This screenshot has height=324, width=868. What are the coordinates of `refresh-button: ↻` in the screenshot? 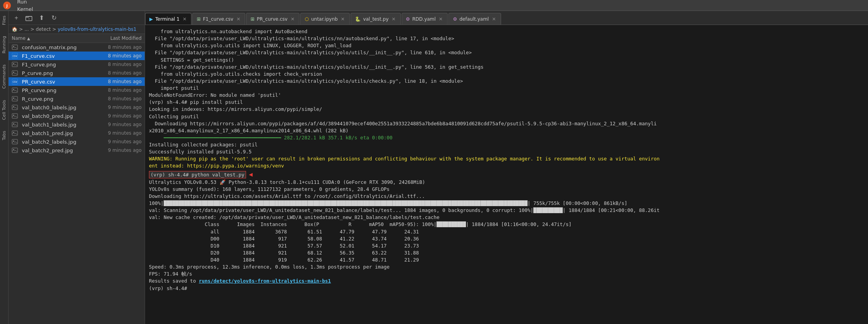 It's located at (54, 18).